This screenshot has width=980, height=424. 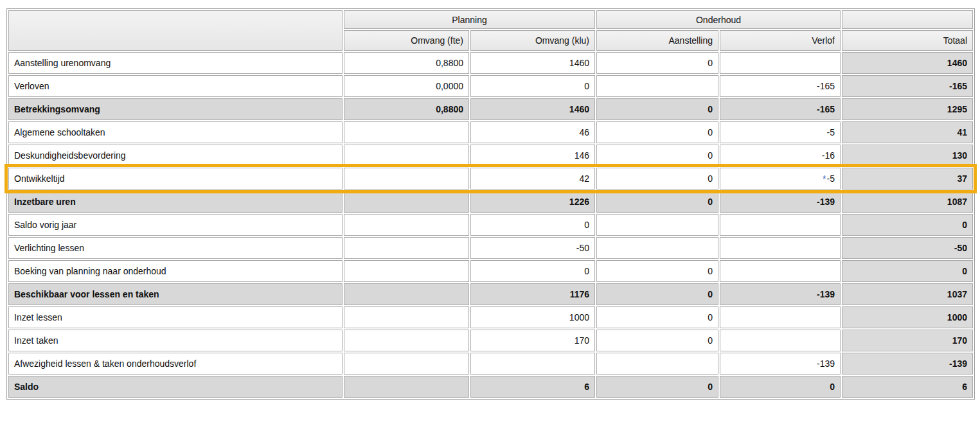 What do you see at coordinates (175, 317) in the screenshot?
I see `row-label: Inzet lessen` at bounding box center [175, 317].